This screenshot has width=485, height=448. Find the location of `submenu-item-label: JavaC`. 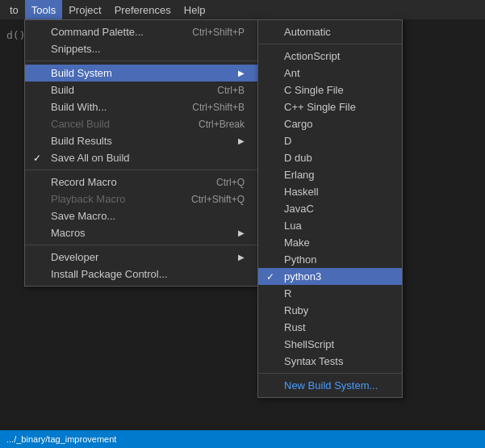

submenu-item-label: JavaC is located at coordinates (299, 208).